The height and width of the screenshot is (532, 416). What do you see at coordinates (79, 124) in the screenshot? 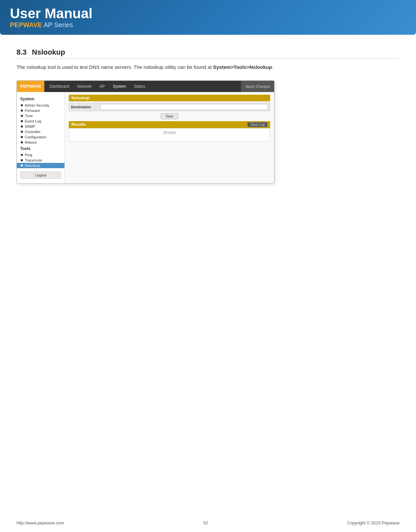
I see `results-title: Results` at bounding box center [79, 124].